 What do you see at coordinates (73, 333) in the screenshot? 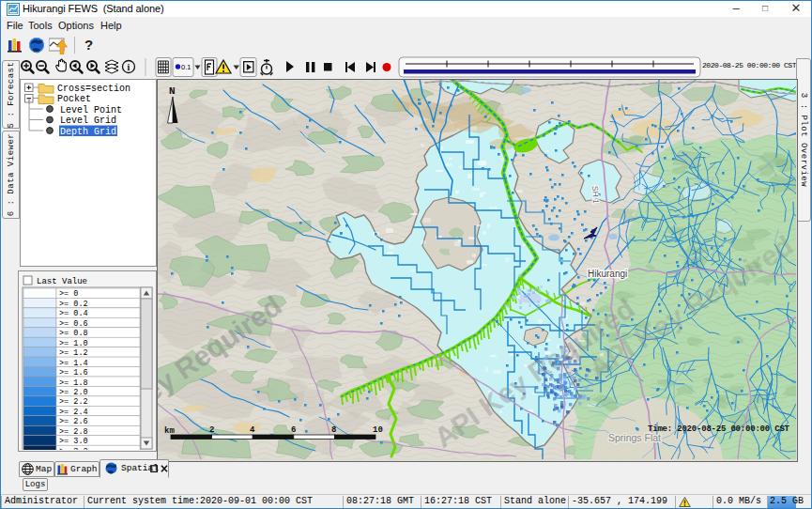
I see `svg-text: >= 0.8` at bounding box center [73, 333].